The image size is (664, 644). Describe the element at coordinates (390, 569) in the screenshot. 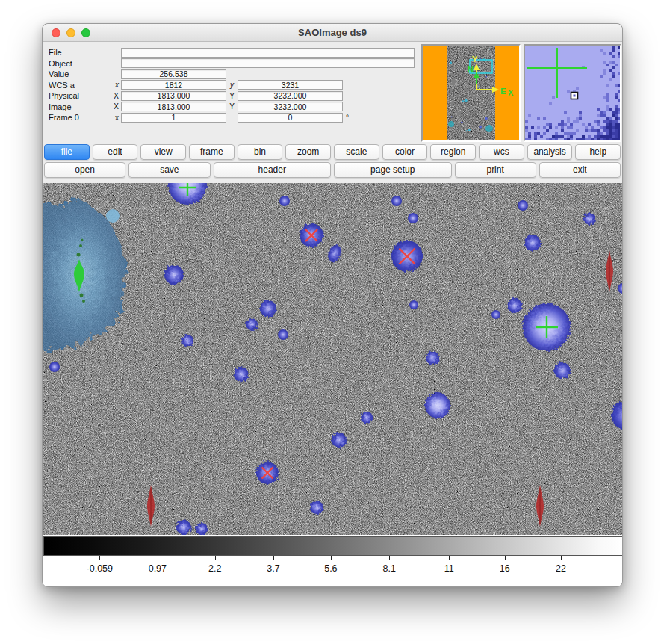

I see `colorbar-tick-label: 8.1` at that location.